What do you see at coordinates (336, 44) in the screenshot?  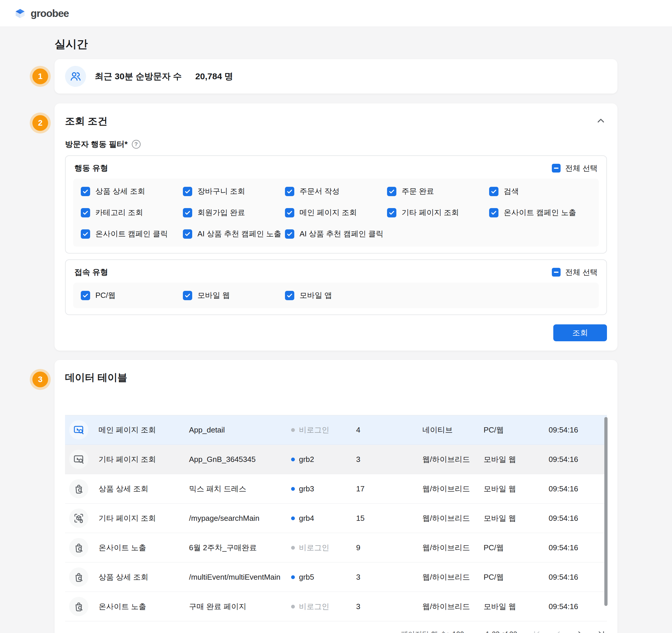 I see `page-title: 실시간` at bounding box center [336, 44].